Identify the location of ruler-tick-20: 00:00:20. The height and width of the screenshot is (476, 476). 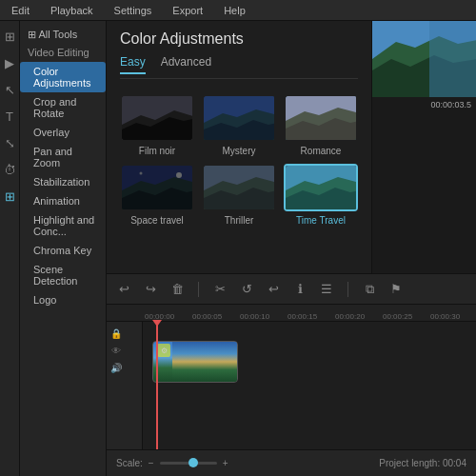
(350, 316).